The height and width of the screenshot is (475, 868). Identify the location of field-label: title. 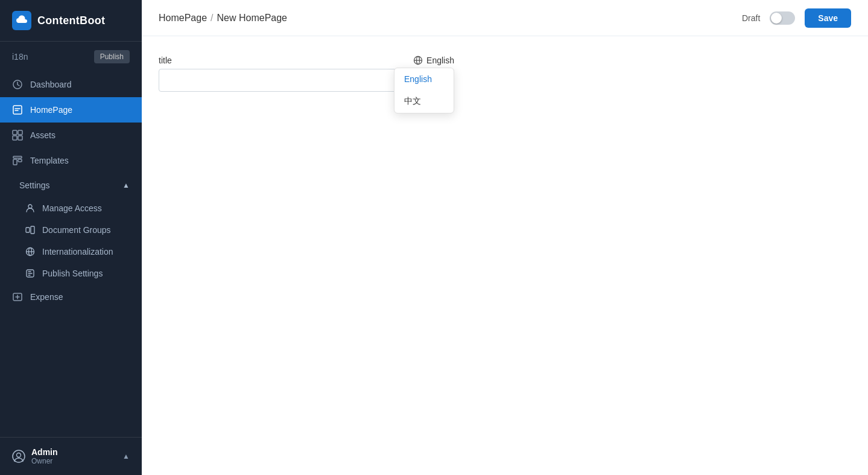
(171, 60).